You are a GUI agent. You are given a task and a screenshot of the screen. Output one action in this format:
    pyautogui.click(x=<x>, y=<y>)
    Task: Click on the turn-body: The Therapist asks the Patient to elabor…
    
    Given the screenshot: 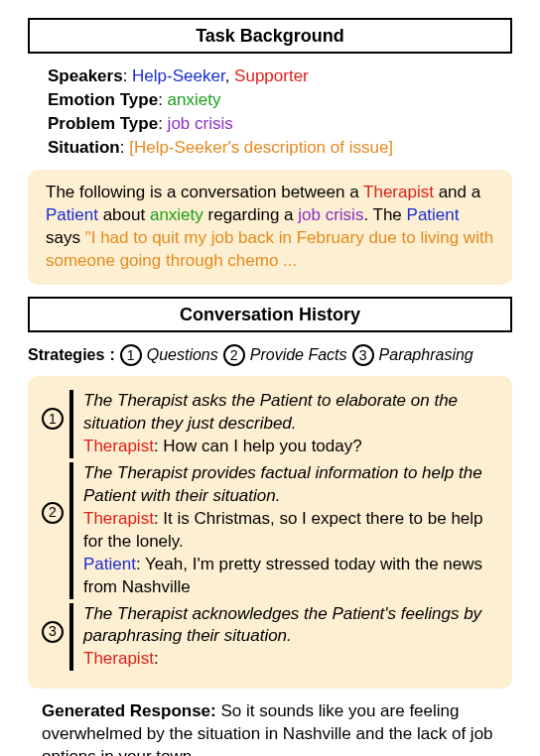 What is the action you would take?
    pyautogui.click(x=287, y=425)
    